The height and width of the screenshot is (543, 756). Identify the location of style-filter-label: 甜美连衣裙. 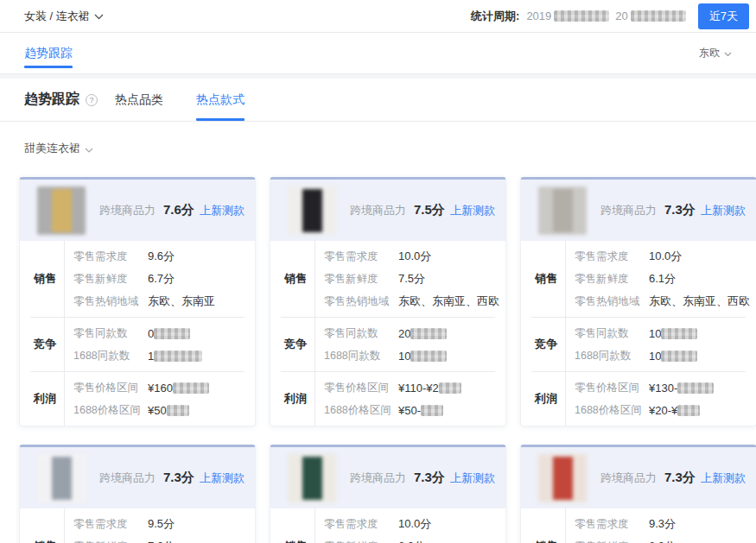
(52, 148).